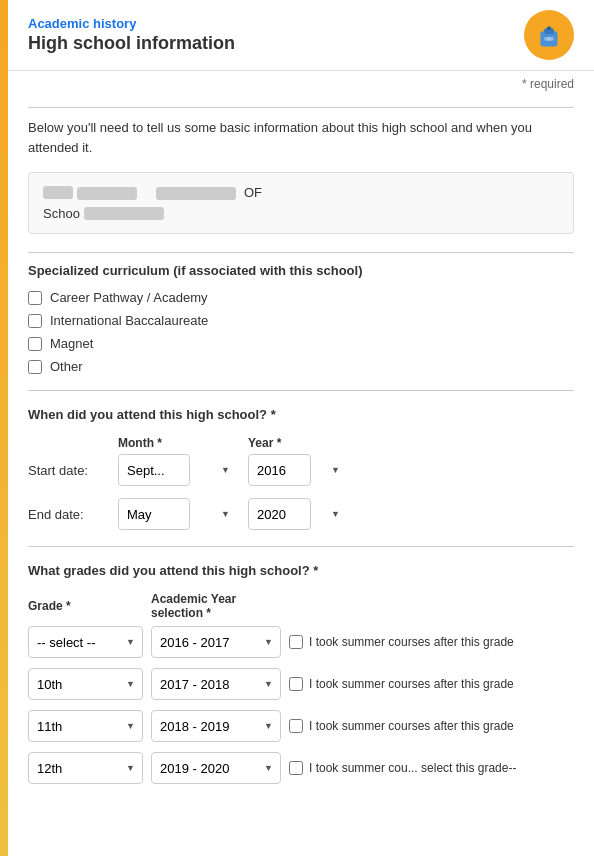  Describe the element at coordinates (412, 684) in the screenshot. I see `summer-text-1: I took summer courses after this grade` at that location.